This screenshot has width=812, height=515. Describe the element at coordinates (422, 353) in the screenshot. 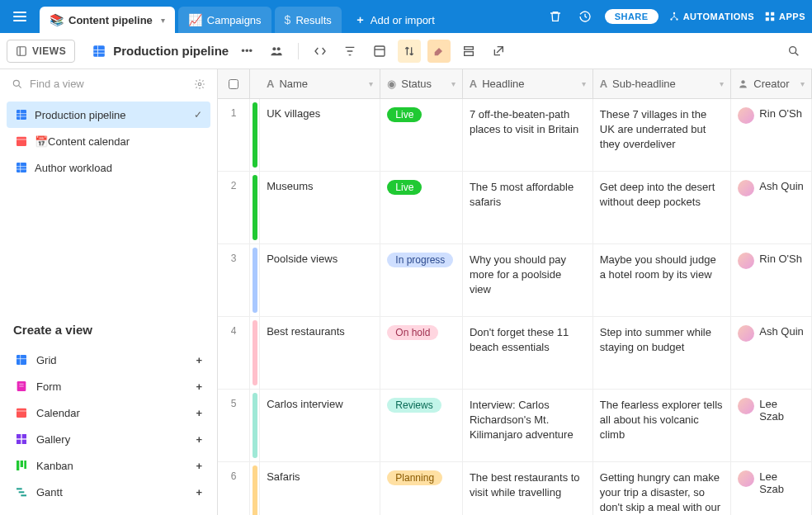

I see `cell-status: On hold` at that location.